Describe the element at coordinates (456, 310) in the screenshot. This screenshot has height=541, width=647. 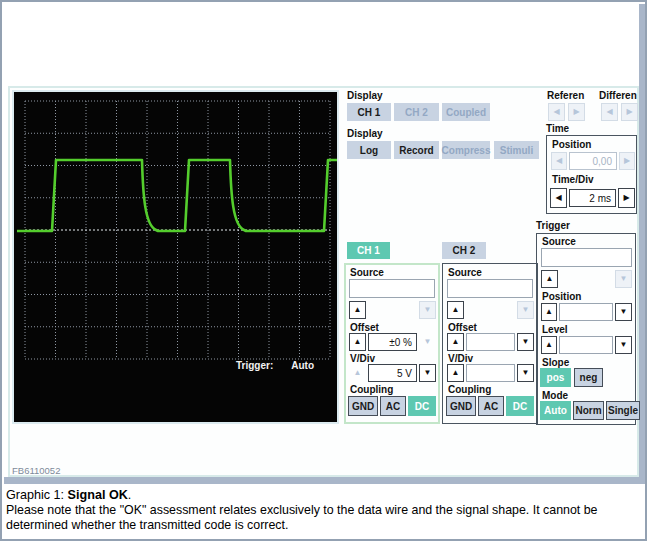
I see `ch2-source-up-button` at that location.